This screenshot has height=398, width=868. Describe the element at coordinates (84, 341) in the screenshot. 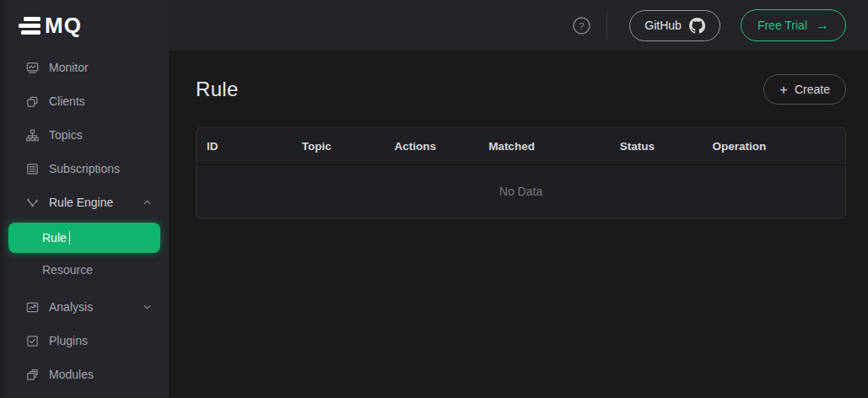

I see `sidebar-item-plugins: Plugins` at that location.